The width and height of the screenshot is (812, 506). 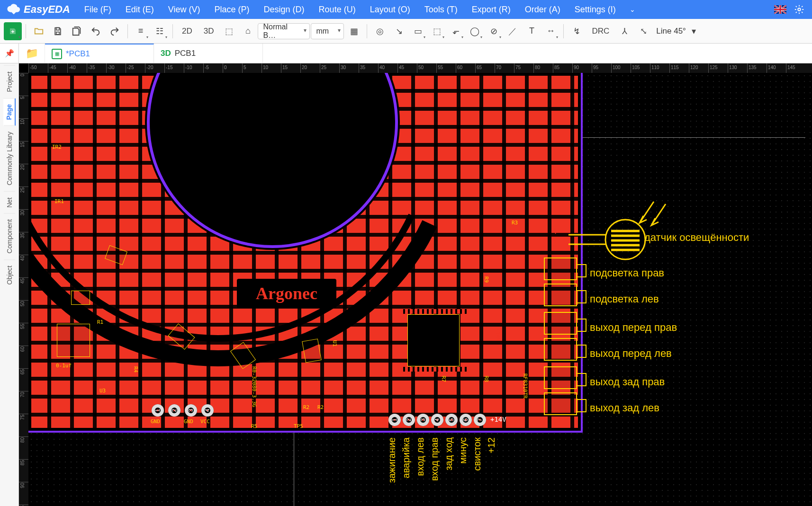 I want to click on ruler-horizontal: -50-45-40-35-30-25-20-15-10-505101520253…, so click(x=420, y=68).